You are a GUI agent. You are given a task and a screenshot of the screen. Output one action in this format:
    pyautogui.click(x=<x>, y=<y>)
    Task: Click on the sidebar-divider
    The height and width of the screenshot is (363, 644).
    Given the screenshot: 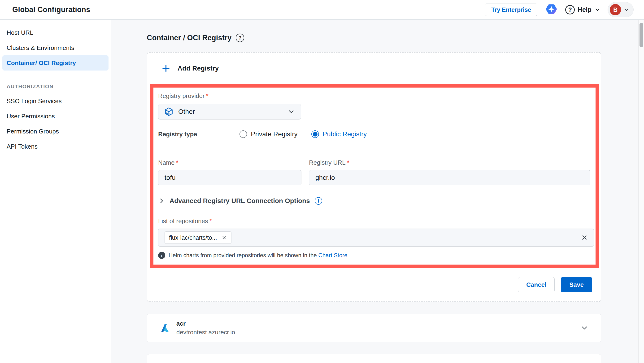 What is the action you would take?
    pyautogui.click(x=56, y=74)
    